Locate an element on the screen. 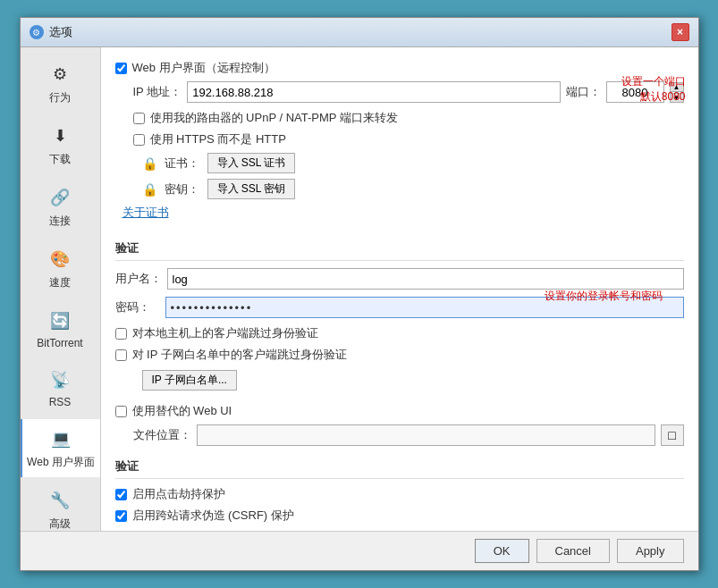 The height and width of the screenshot is (588, 718). key-row: 🔒 密钥： 导入 SSL 密钥 is located at coordinates (413, 189).